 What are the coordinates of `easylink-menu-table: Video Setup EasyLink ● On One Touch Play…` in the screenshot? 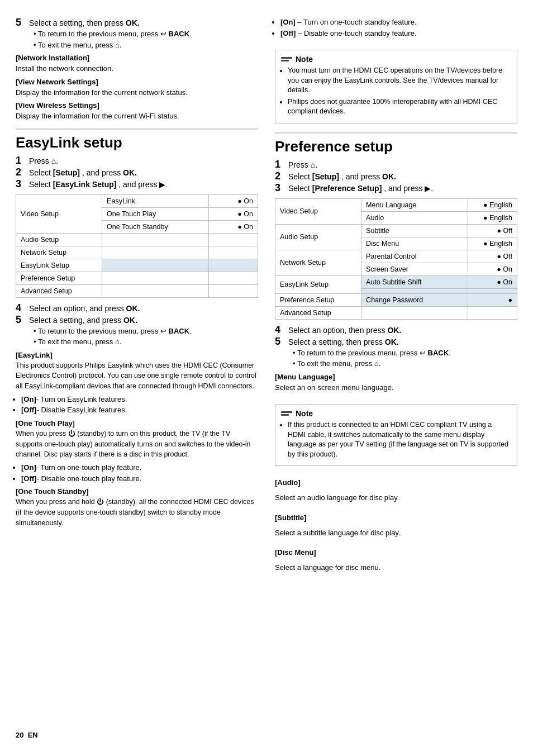 It's located at (137, 246).